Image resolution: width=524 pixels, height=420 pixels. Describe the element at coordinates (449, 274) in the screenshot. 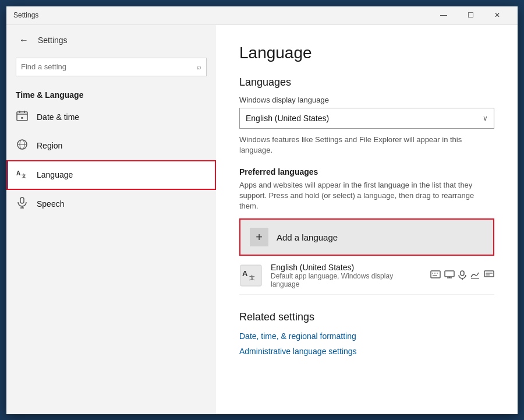

I see `display-icon` at that location.